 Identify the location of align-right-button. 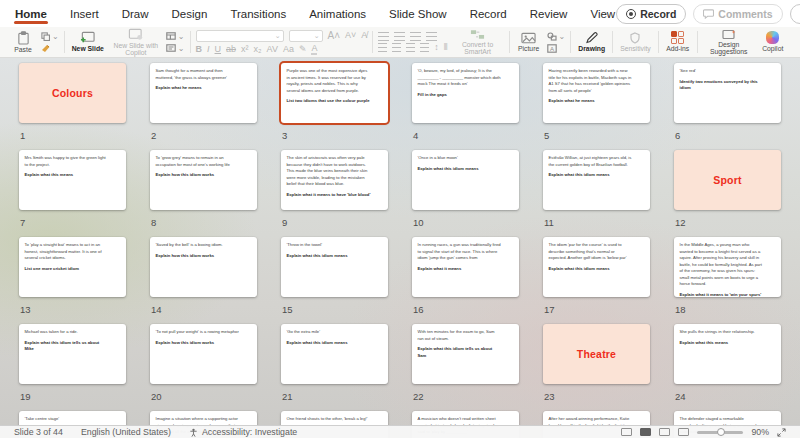
(410, 48).